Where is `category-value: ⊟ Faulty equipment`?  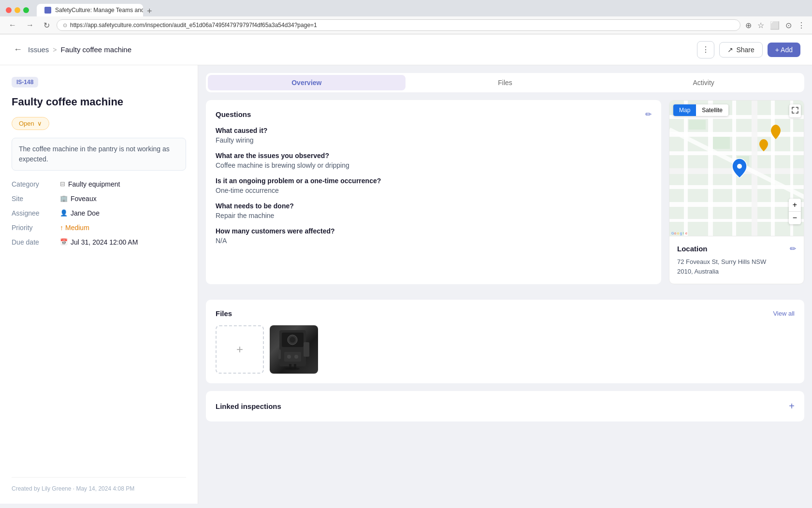
category-value: ⊟ Faulty equipment is located at coordinates (90, 184).